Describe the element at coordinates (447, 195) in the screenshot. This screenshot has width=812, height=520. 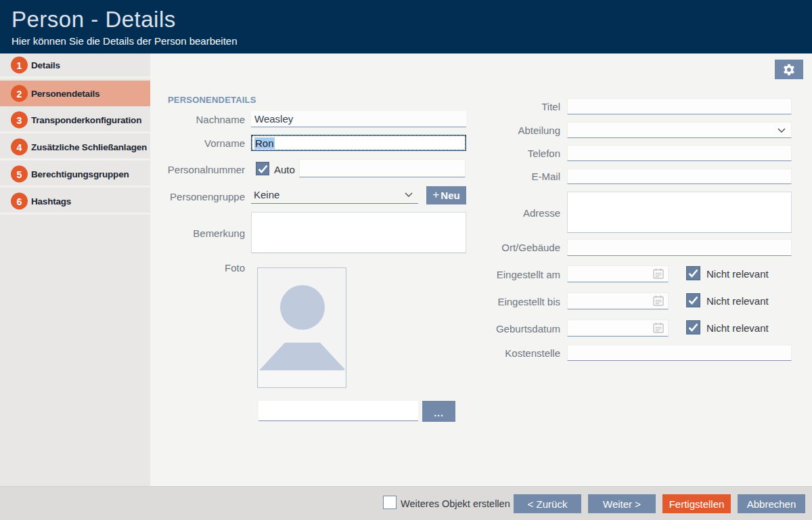
I see `new-personengruppe-button: +Neu` at that location.